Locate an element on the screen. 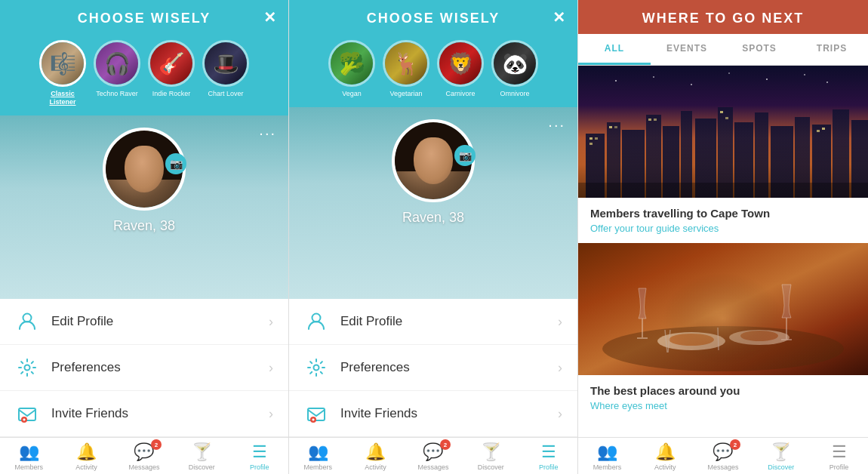 This screenshot has width=868, height=474. menu-list-1: Edit Profile › Preferences › is located at coordinates (144, 368).